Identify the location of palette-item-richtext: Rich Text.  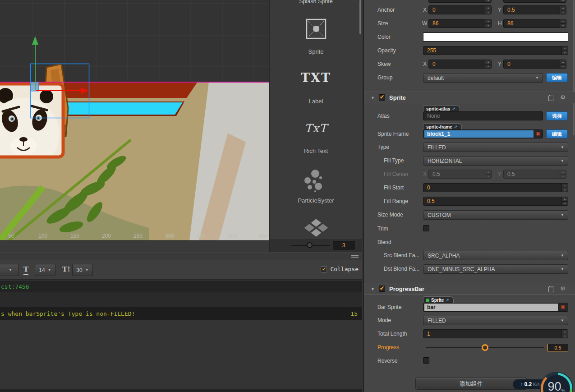
(316, 151).